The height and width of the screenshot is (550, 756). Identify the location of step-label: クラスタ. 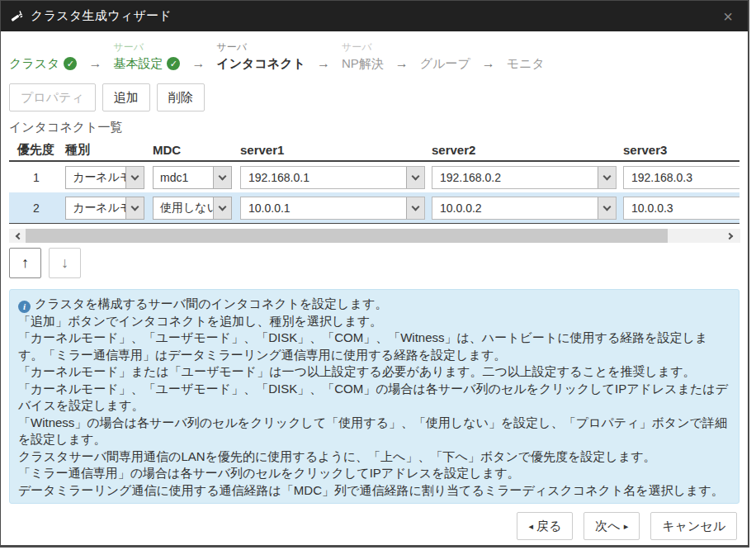
(35, 64).